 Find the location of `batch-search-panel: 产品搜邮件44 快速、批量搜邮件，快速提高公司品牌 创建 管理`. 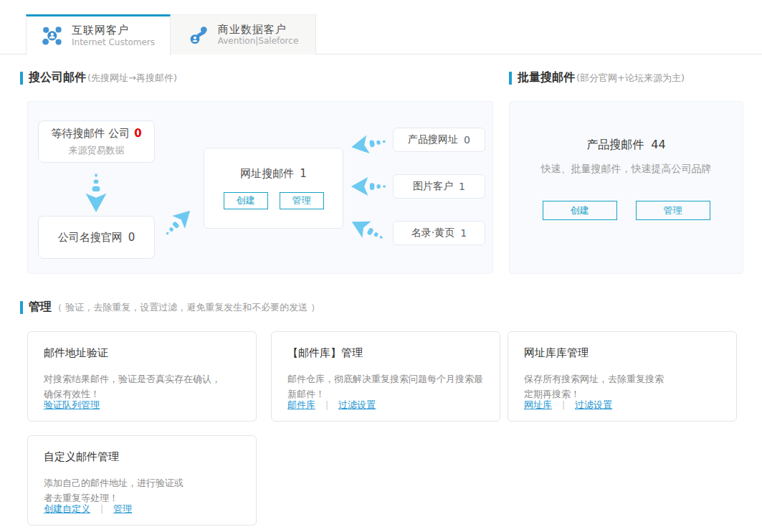

batch-search-panel: 产品搜邮件44 快速、批量搜邮件，快速提高公司品牌 创建 管理 is located at coordinates (627, 188).